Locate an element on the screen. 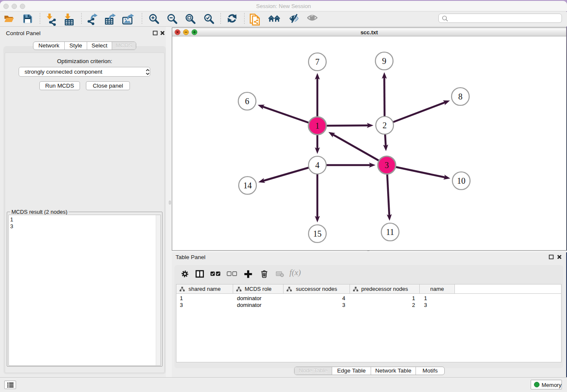 Image resolution: width=567 pixels, height=392 pixels. svg-text: 1 is located at coordinates (317, 126).